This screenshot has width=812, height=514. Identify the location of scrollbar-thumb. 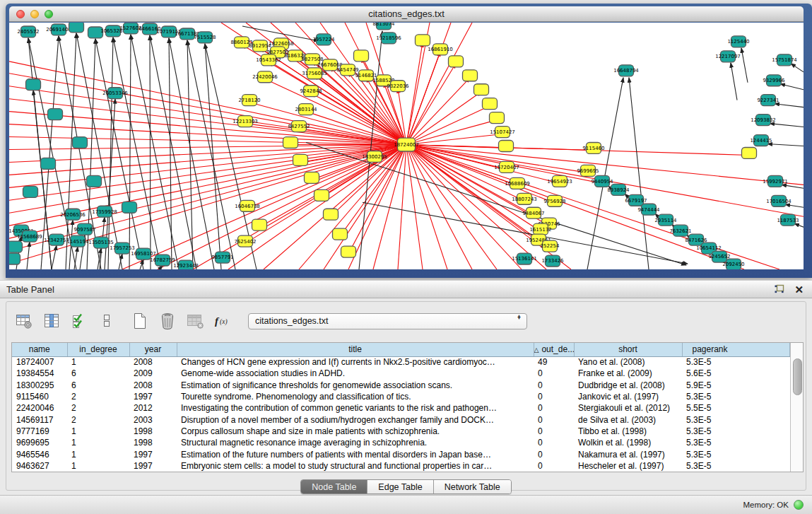
(797, 377).